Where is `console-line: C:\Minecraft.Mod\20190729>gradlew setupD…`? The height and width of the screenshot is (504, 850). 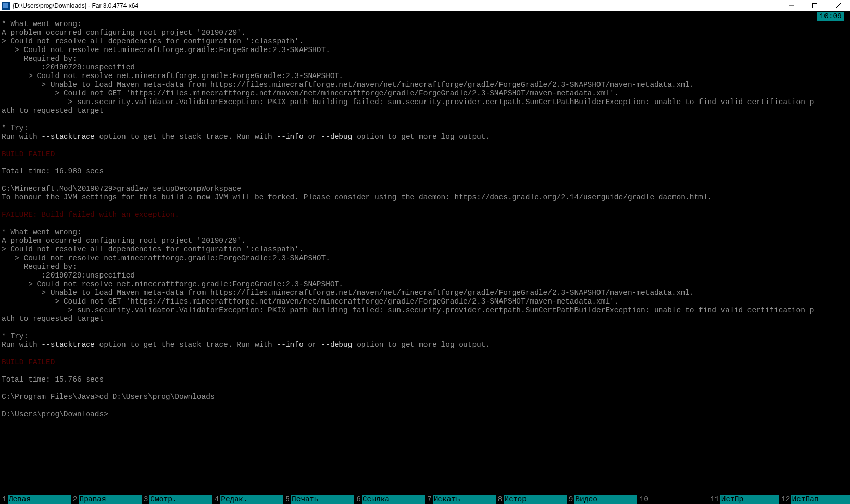 console-line: C:\Minecraft.Mod\20190729>gradlew setupD… is located at coordinates (425, 189).